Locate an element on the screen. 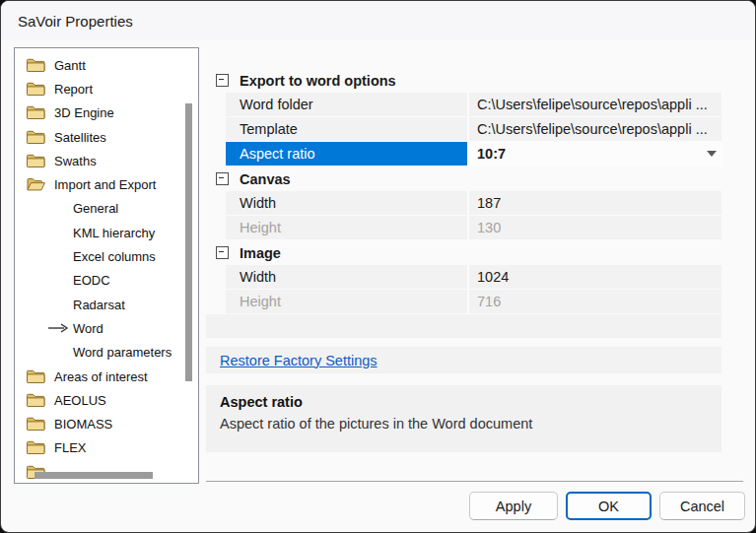  dropdown-arrow-icon is located at coordinates (712, 154).